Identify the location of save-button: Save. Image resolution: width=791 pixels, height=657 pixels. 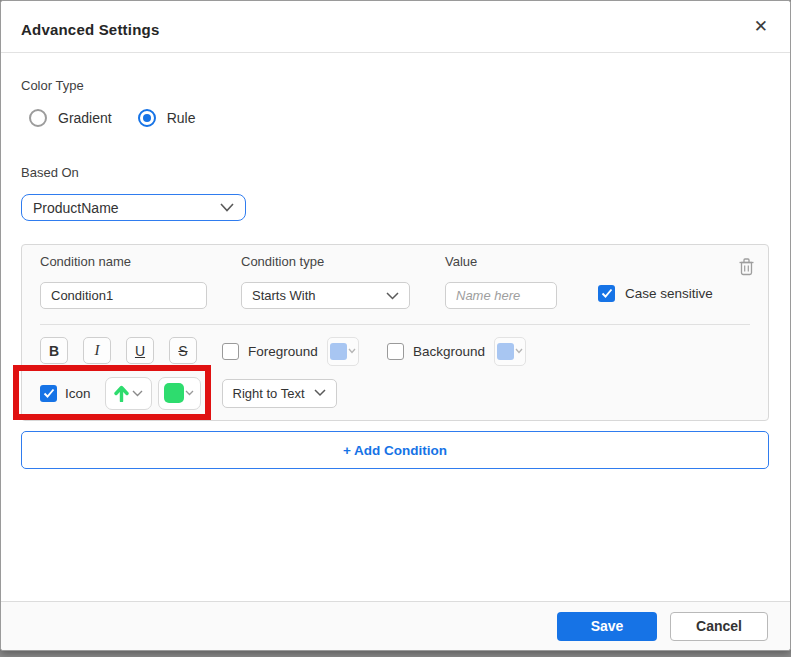
(607, 626).